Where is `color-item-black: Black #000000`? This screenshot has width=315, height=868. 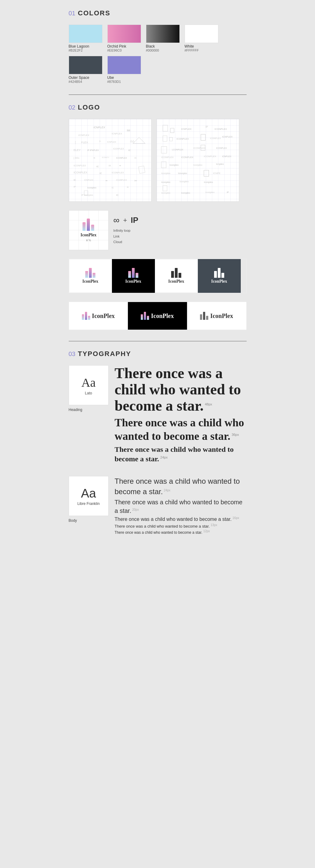 color-item-black: Black #000000 is located at coordinates (163, 38).